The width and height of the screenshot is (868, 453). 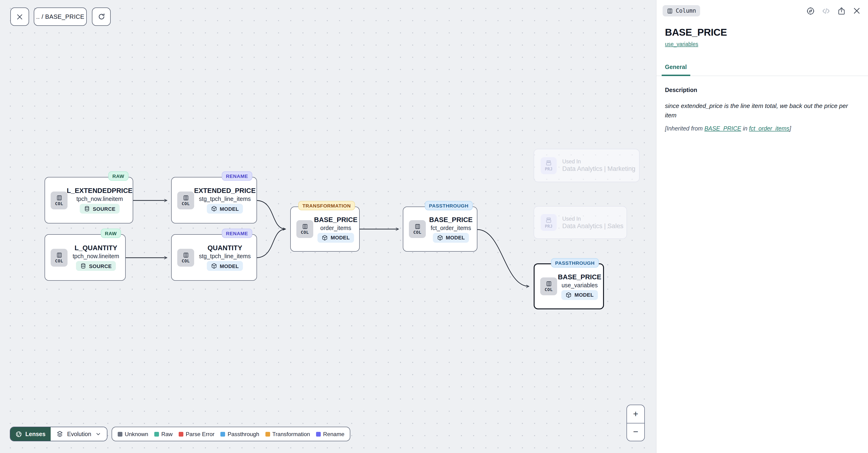 What do you see at coordinates (440, 229) in the screenshot?
I see `lineage-node-base-price-fct-order-items: PASSTHROUGH COL BASE_PRICE fct_order_ite…` at bounding box center [440, 229].